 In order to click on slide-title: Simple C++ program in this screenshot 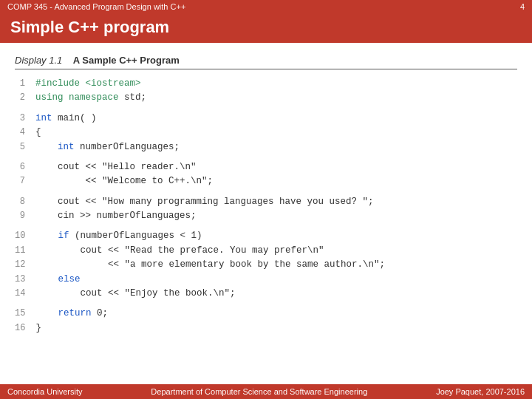, I will do `click(266, 28)`.